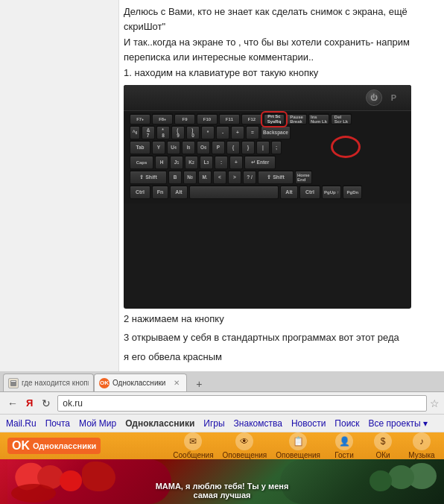 Image resolution: width=444 pixels, height=504 pixels. Describe the element at coordinates (221, 163) in the screenshot. I see `key-colon: :` at that location.